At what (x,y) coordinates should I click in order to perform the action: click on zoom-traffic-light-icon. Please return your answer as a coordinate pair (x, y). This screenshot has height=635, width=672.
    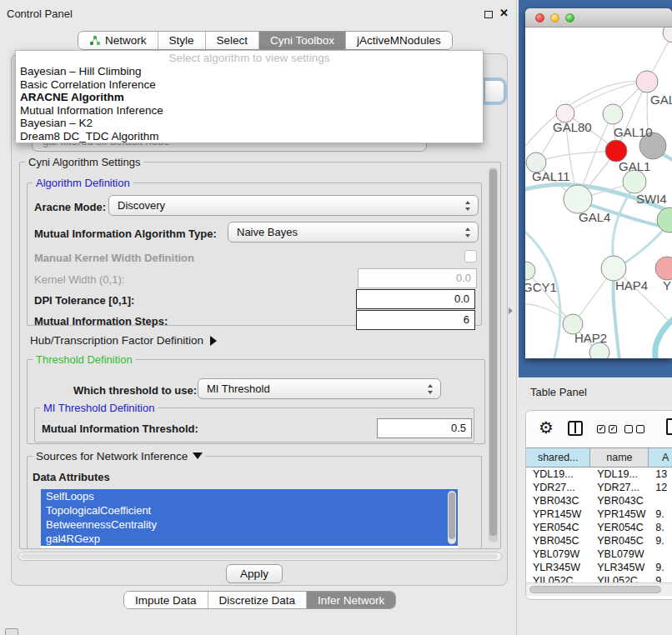
    Looking at the image, I should click on (570, 18).